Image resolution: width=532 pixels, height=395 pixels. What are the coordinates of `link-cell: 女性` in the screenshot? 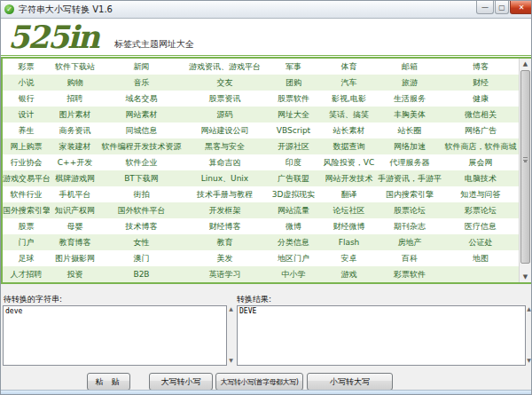 It's located at (142, 242).